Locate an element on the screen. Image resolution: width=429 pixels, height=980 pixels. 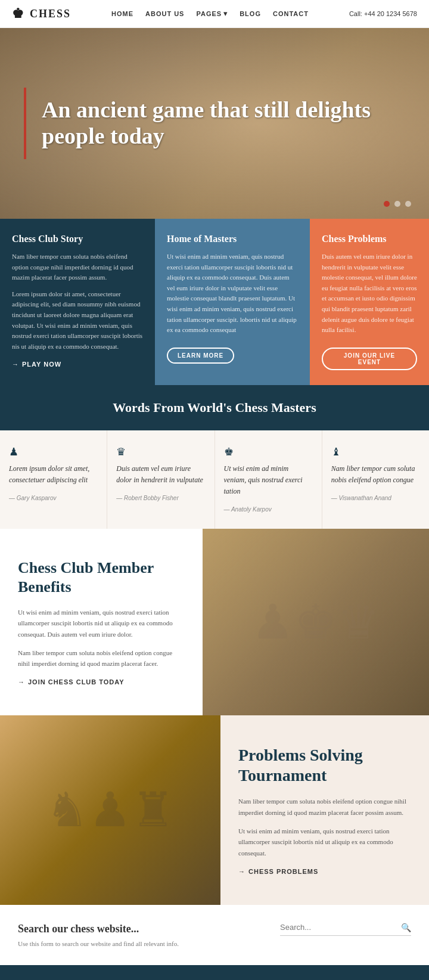
search-section: Search our chess website... Use this for… is located at coordinates (214, 935).